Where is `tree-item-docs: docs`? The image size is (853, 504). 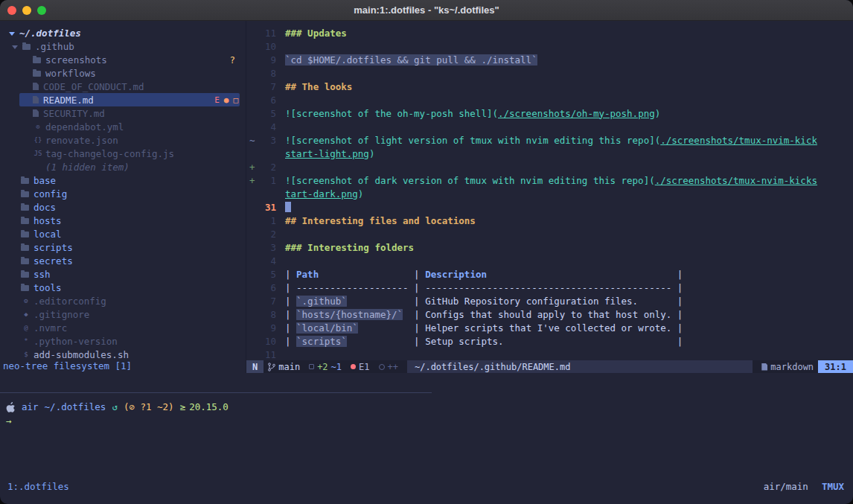
tree-item-docs: docs is located at coordinates (123, 207).